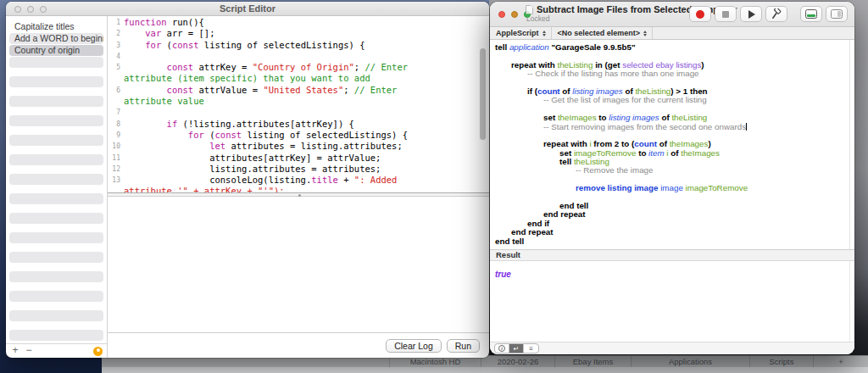  I want to click on sidebar-item: Country of origin, so click(56, 51).